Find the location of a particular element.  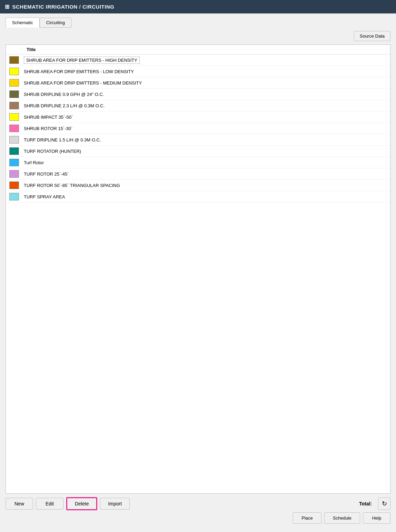

item-title: TURF SPRAY AREA is located at coordinates (44, 197).